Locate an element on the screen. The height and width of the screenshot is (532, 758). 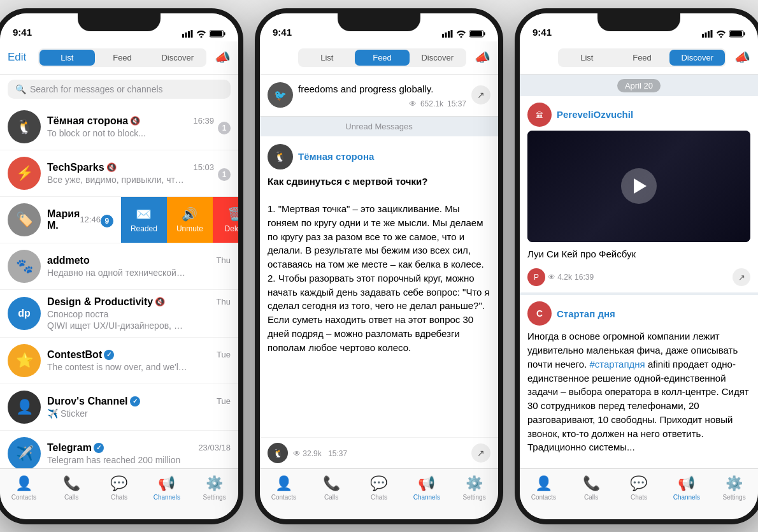
post1-video: 2:40 is located at coordinates (639, 186).